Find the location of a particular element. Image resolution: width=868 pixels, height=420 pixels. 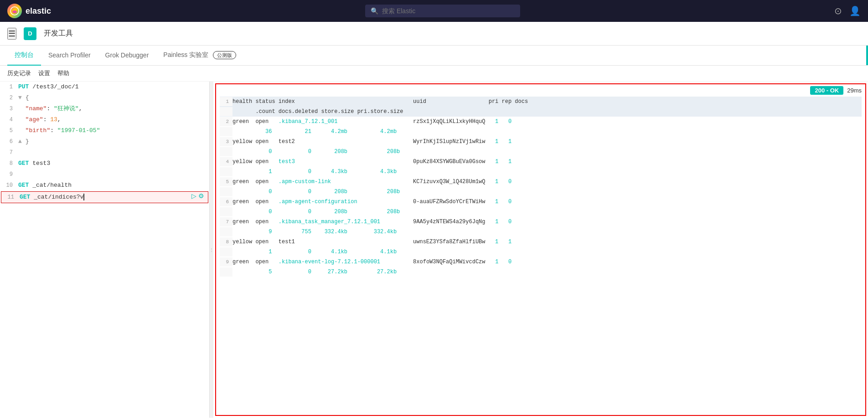

tools-button: ⚙ is located at coordinates (202, 196).